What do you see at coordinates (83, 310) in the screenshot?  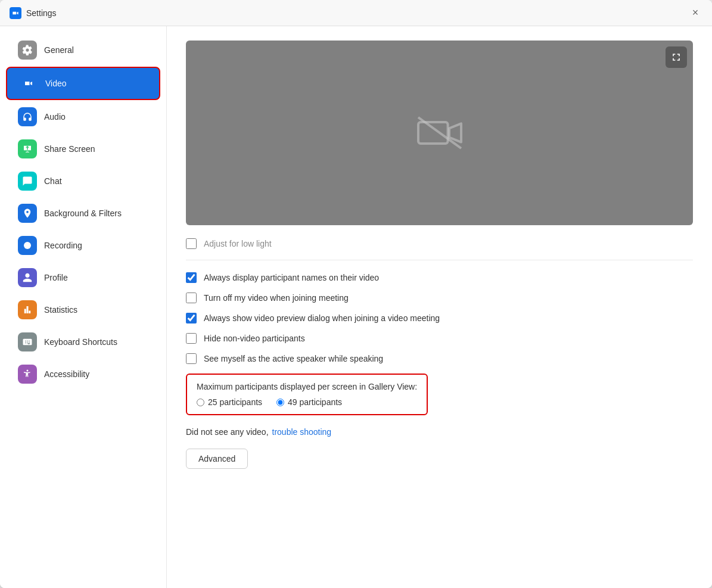 I see `sidebar-item-statistics: Statistics` at bounding box center [83, 310].